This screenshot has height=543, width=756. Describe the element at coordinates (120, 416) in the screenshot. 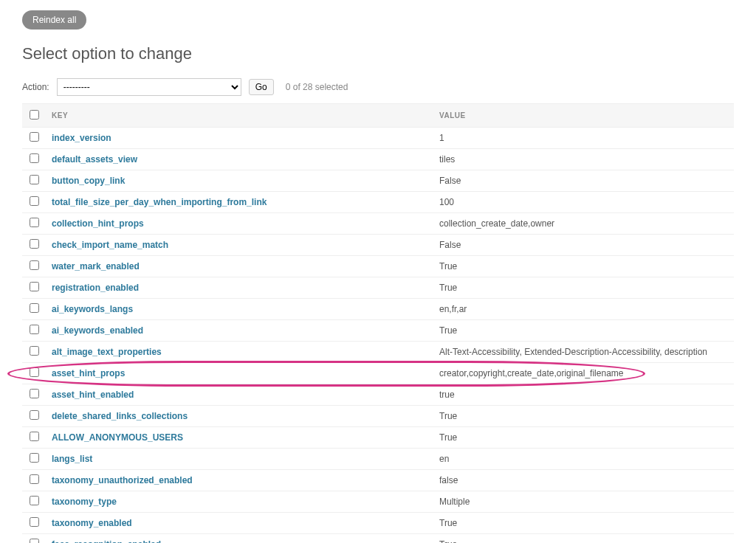

I see `option-key-link: delete_shared_links_collections` at that location.